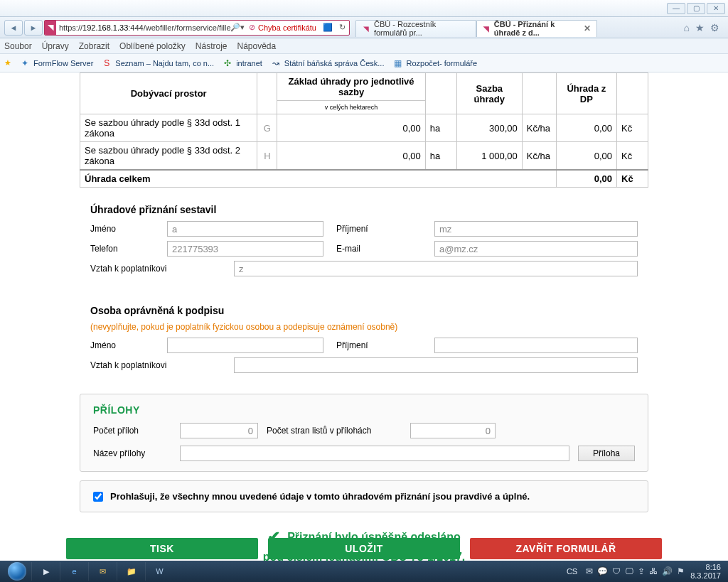 This screenshot has height=582, width=728. I want to click on address-bar: ◥ https://192.168.1.33:444/webfiller/for…, so click(197, 28).